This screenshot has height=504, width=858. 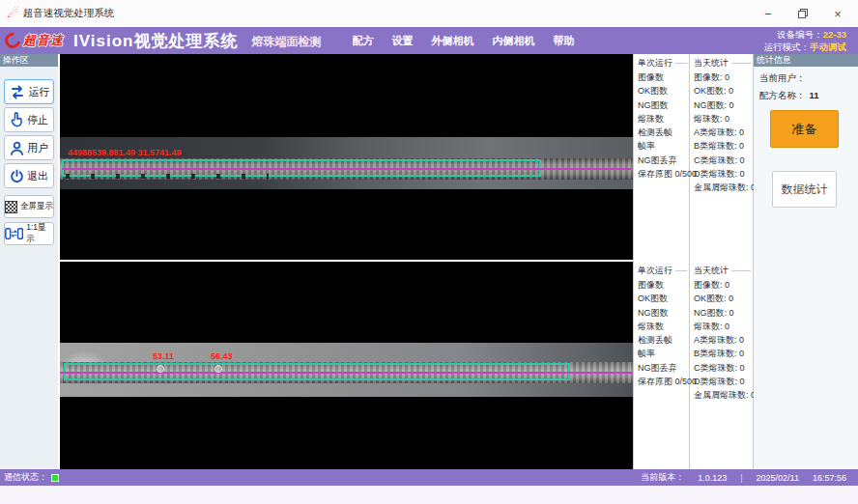 What do you see at coordinates (17, 176) in the screenshot?
I see `power-icon` at bounding box center [17, 176].